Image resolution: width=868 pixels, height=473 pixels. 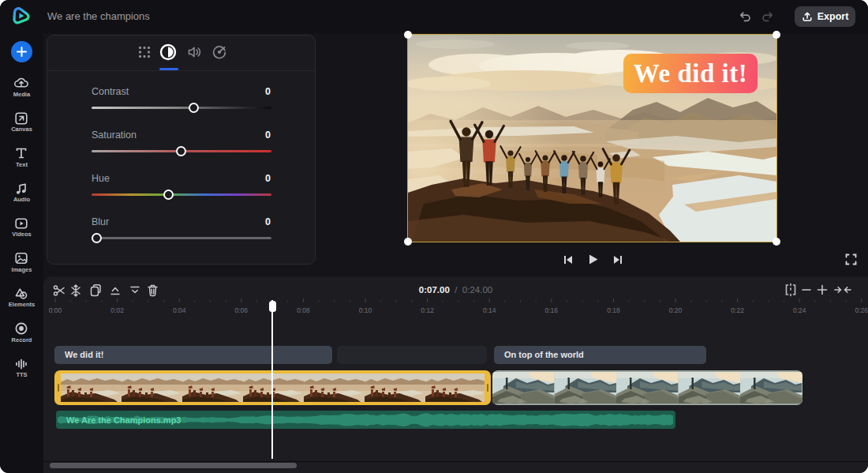 I want to click on svg-text: 0:00, so click(x=55, y=310).